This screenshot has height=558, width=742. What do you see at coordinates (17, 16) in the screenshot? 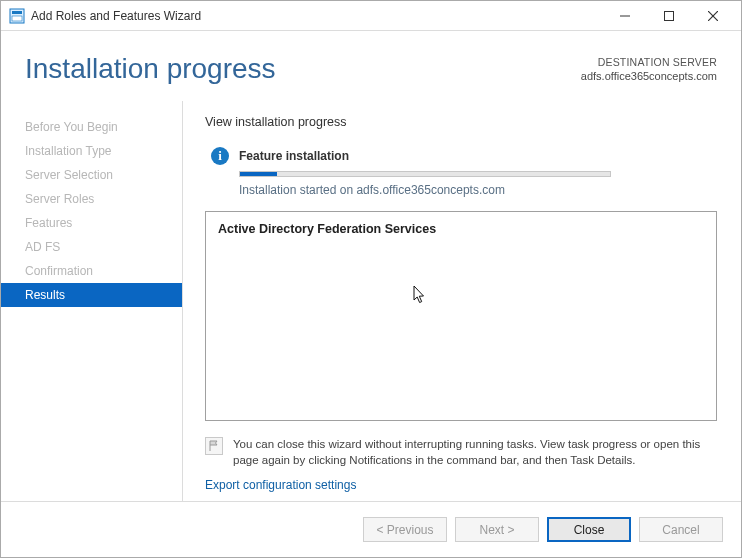
I see `app-icon` at bounding box center [17, 16].